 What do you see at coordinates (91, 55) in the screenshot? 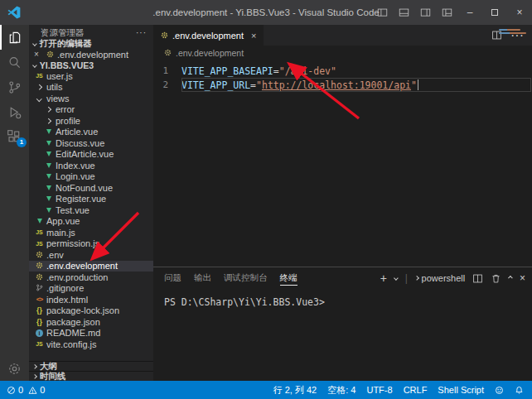
I see `open-editor-item: × .env.development` at bounding box center [91, 55].